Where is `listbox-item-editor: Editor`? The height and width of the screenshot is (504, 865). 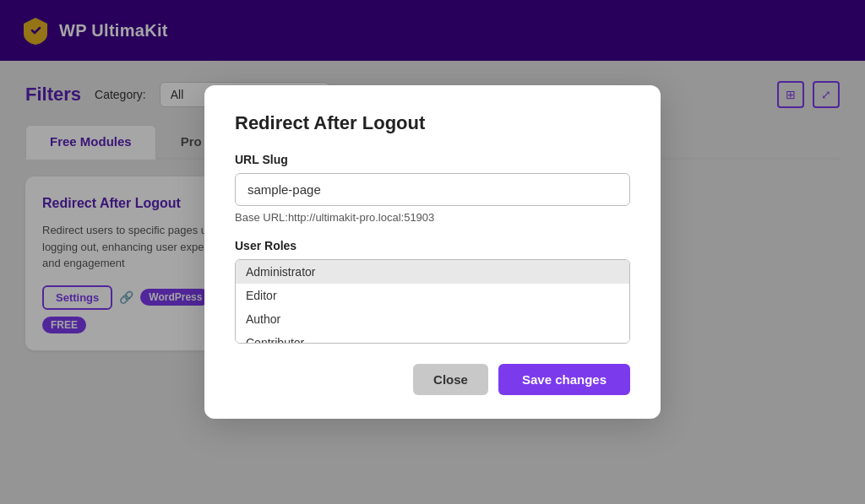
listbox-item-editor: Editor is located at coordinates (432, 295).